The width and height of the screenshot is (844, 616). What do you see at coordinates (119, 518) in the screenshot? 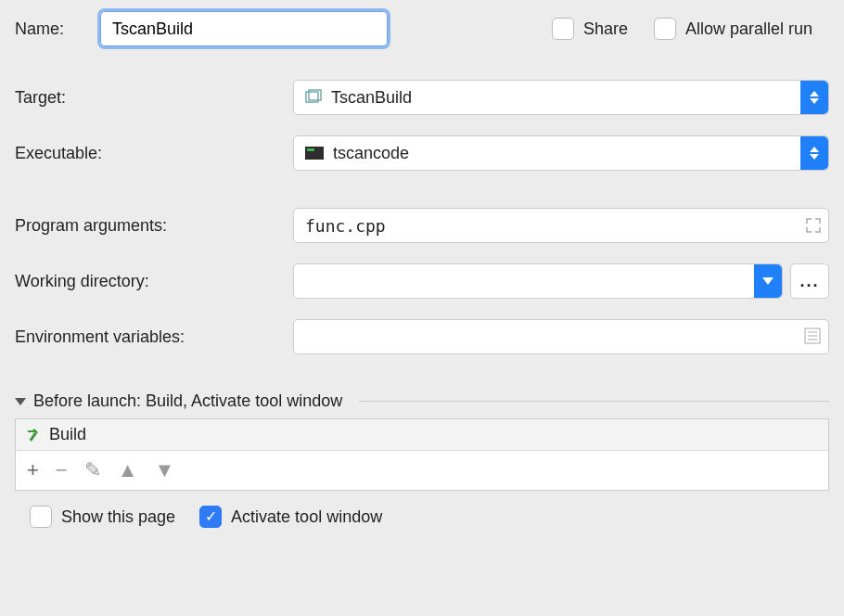
I see `show-this-page-label: Show this page` at bounding box center [119, 518].